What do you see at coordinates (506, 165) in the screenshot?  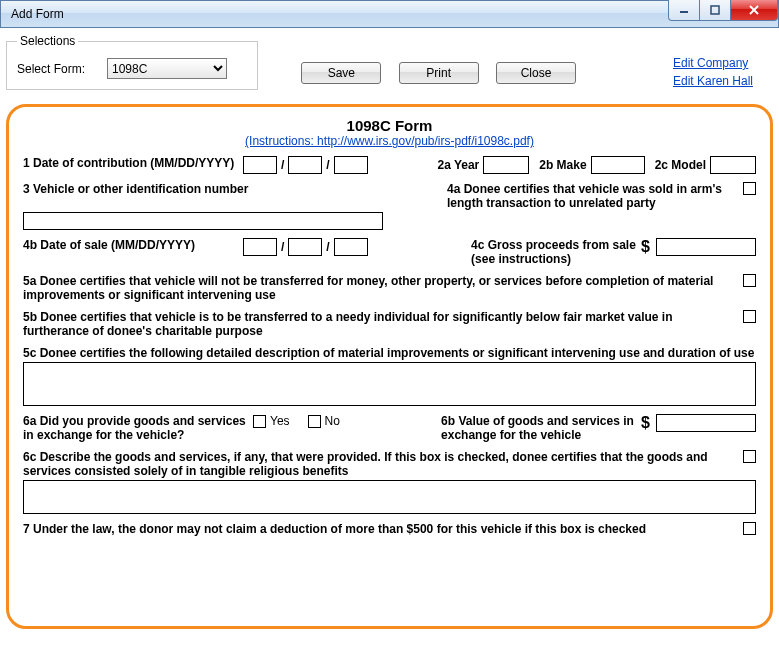 I see `field-2a-input` at bounding box center [506, 165].